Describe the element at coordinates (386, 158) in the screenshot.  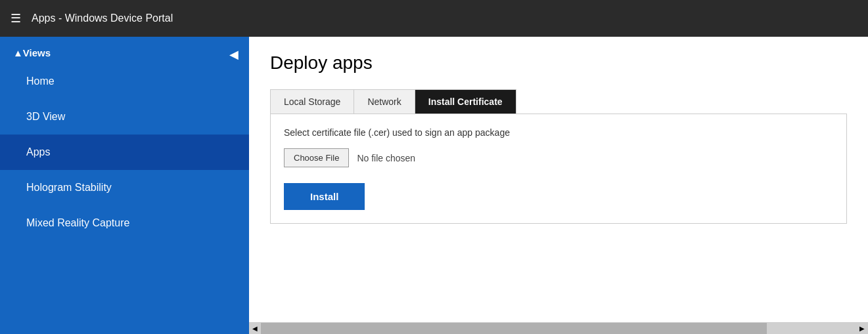
I see `no-file-label: No file chosen` at that location.